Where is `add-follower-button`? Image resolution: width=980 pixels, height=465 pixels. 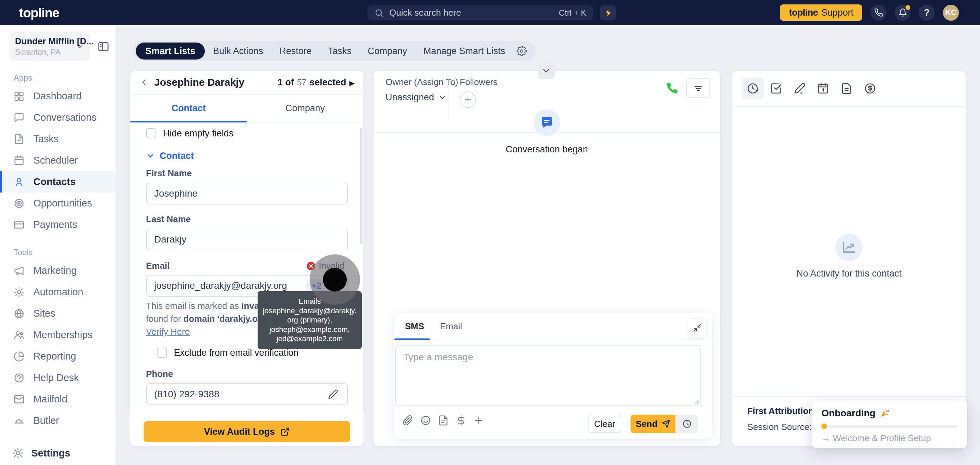 add-follower-button is located at coordinates (468, 100).